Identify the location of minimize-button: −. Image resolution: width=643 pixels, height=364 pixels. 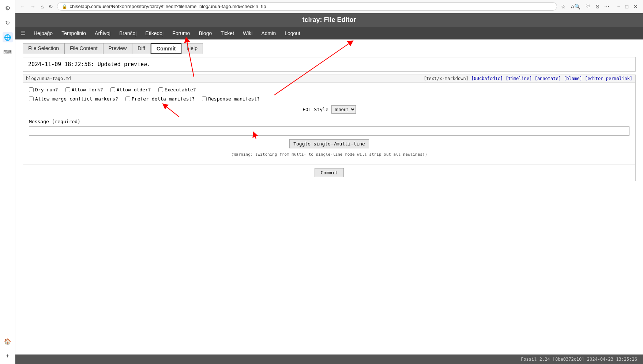
(618, 7).